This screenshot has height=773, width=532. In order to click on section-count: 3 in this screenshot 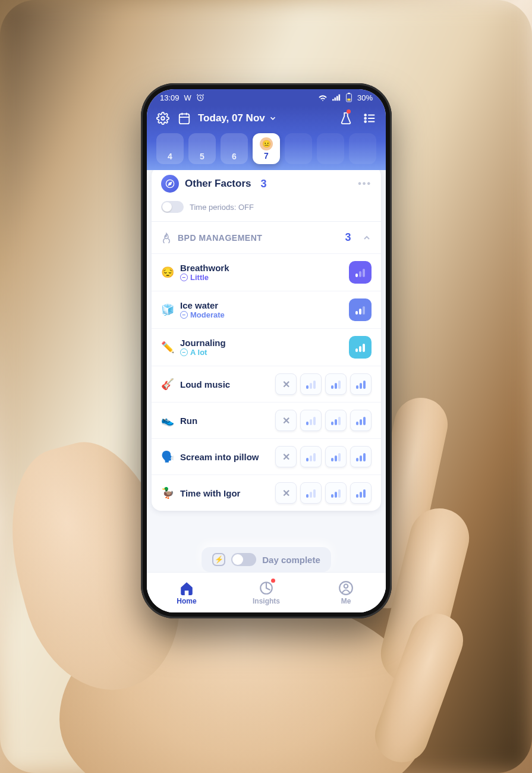, I will do `click(348, 238)`.